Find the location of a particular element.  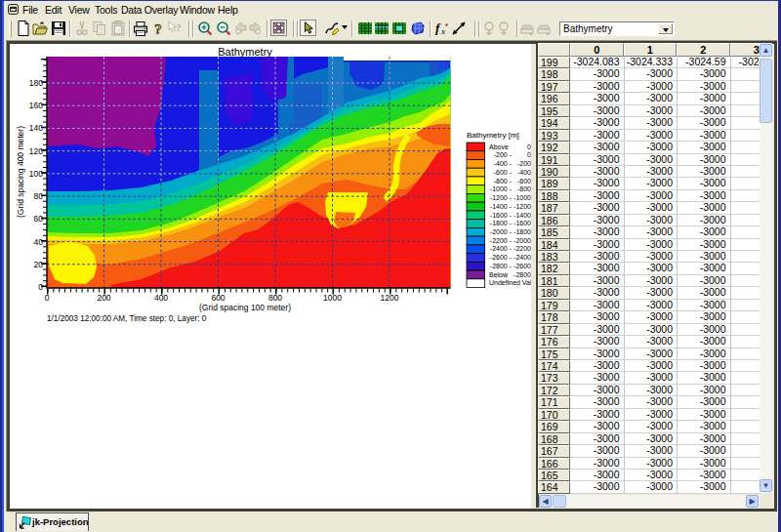

svg-text: -2200 is located at coordinates (522, 248).